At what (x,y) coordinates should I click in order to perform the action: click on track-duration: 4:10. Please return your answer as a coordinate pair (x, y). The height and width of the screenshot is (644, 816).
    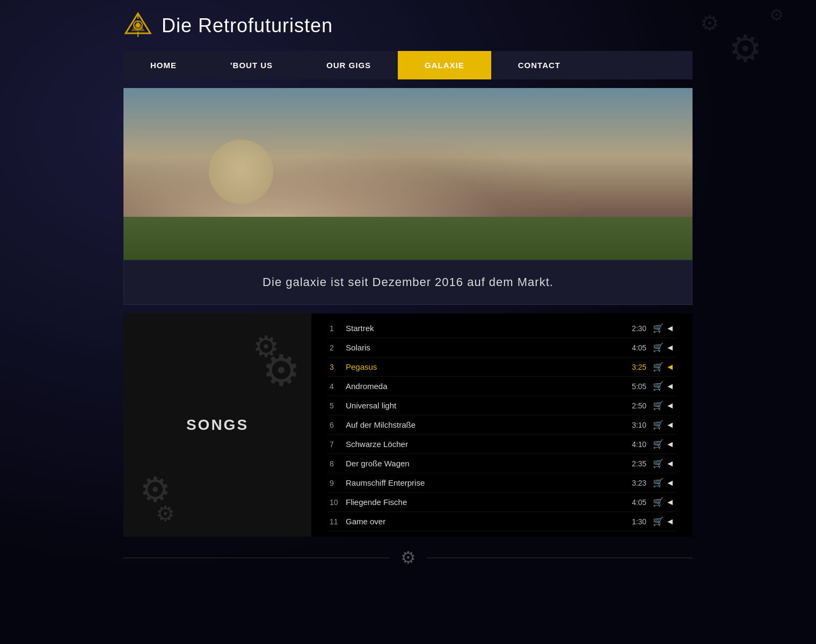
    Looking at the image, I should click on (639, 444).